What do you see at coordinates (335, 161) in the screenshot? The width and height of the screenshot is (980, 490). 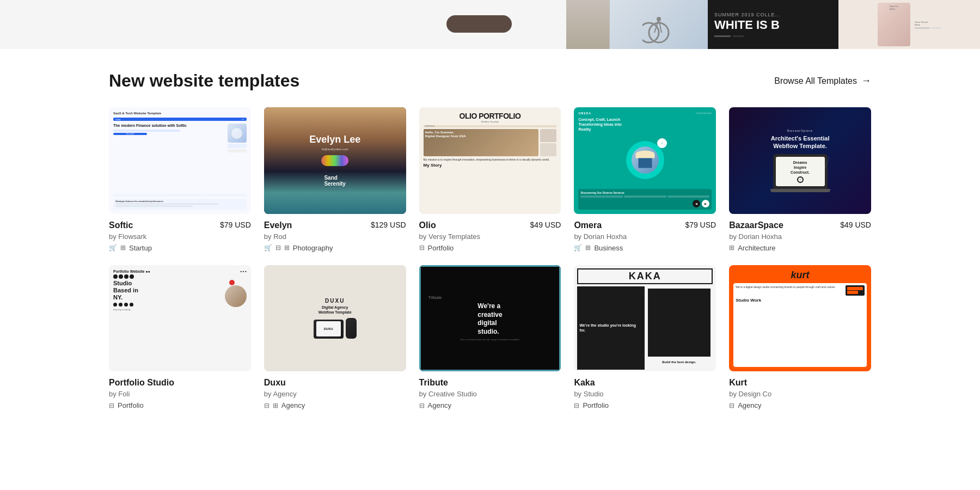 I see `evelyn-thumbnail: Evelyn Lee hi@evelynlee.com Sand Serenit…` at bounding box center [335, 161].